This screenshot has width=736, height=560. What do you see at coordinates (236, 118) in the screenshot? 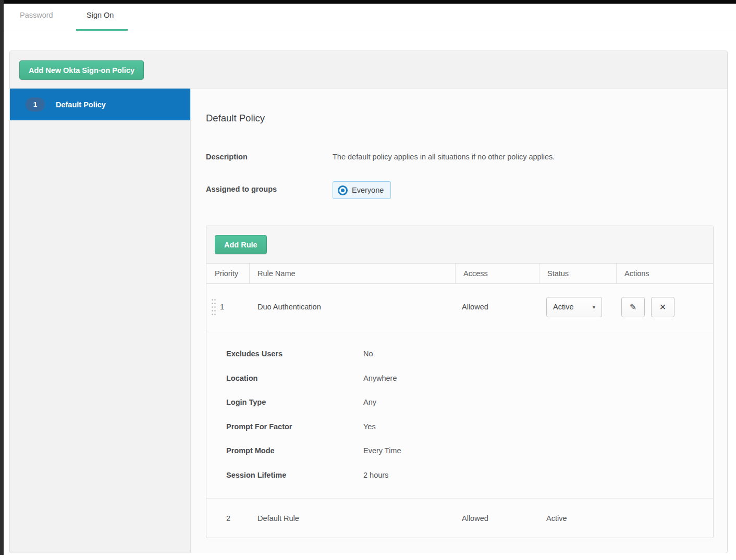
I see `policy-title: Default Policy` at bounding box center [236, 118].